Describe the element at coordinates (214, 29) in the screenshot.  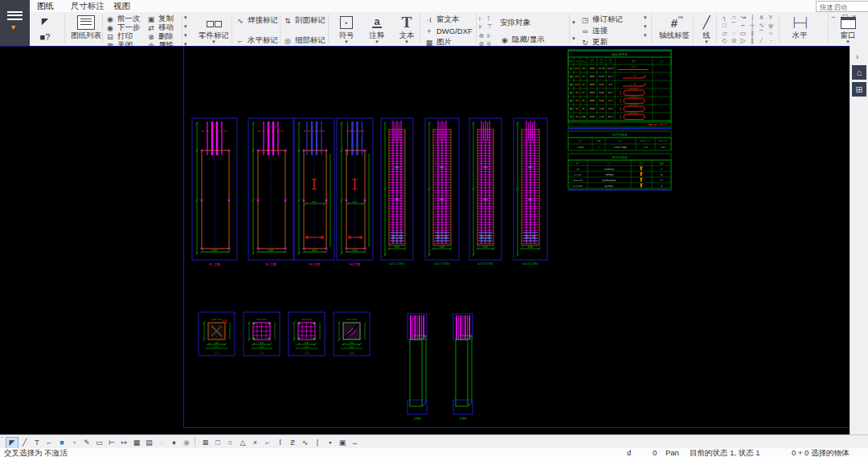
I see `part-mark-button: 零件标记▾` at that location.